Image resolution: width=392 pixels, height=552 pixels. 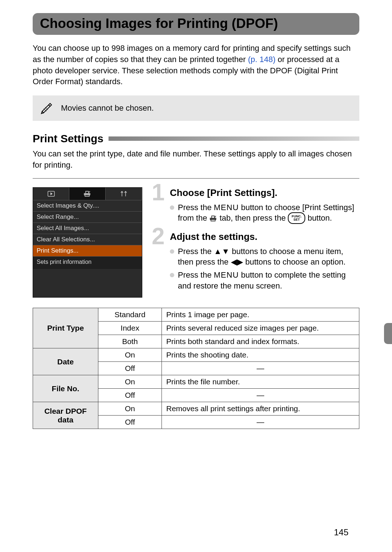 I want to click on opt-date-off: Off, so click(x=130, y=369).